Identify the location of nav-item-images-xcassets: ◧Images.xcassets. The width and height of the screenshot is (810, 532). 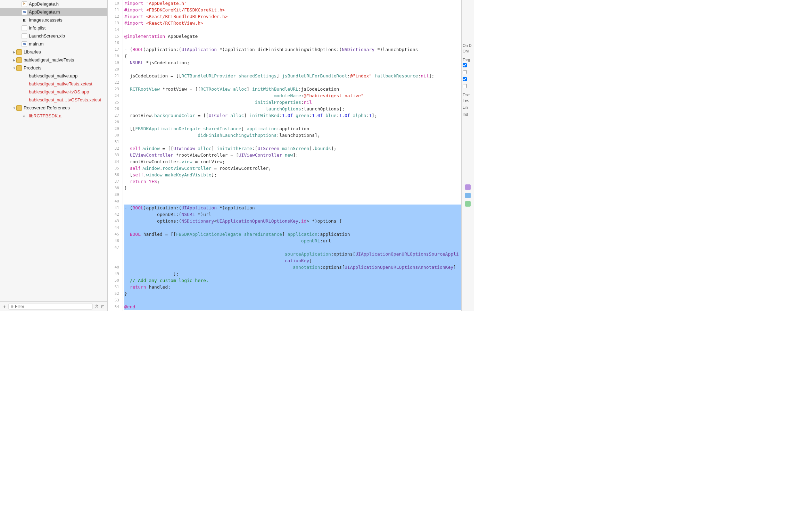
(53, 20).